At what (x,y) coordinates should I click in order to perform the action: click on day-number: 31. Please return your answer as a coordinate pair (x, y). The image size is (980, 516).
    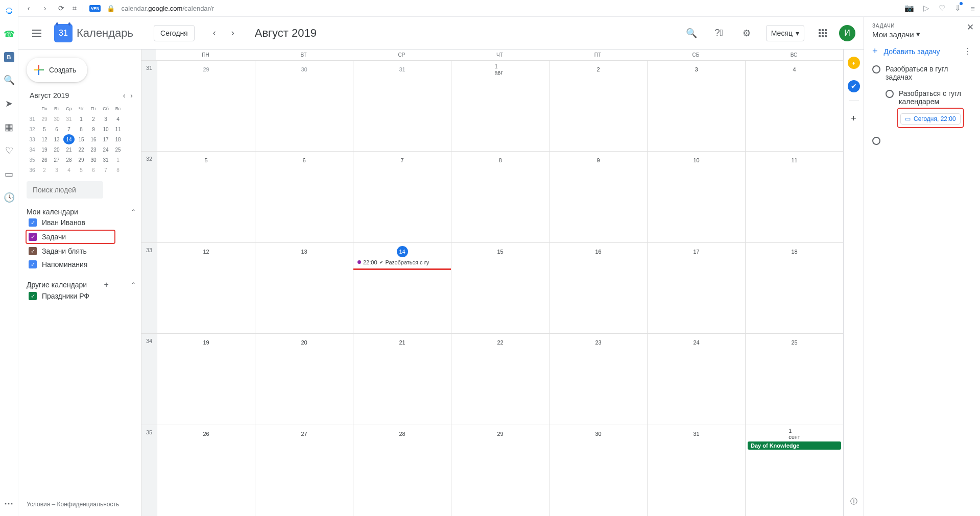
    Looking at the image, I should click on (402, 69).